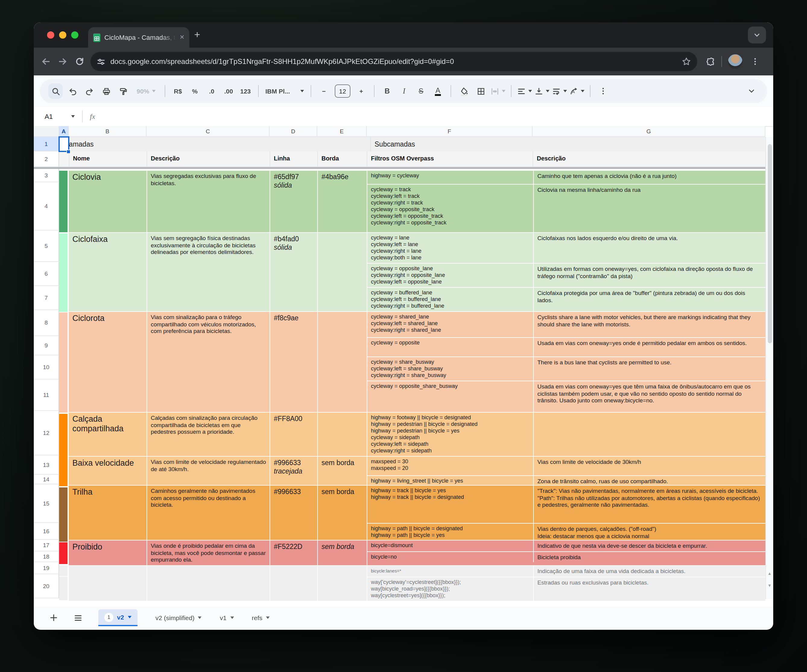 The height and width of the screenshot is (672, 807). I want to click on cell-descricao, so click(208, 583).